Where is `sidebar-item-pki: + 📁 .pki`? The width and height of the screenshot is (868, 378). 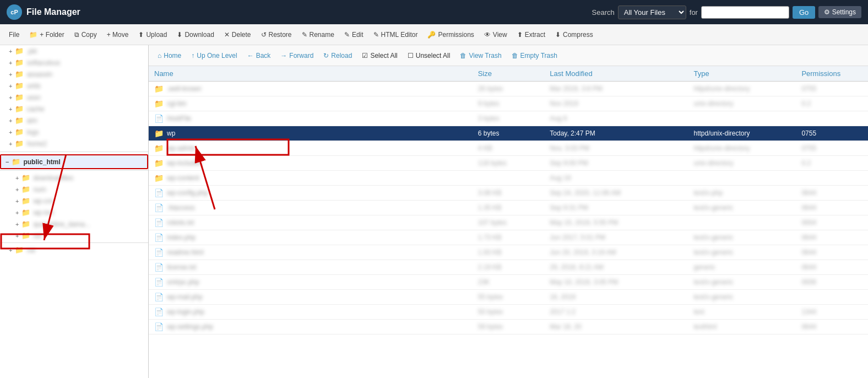
sidebar-item-pki: + 📁 .pki is located at coordinates (74, 51).